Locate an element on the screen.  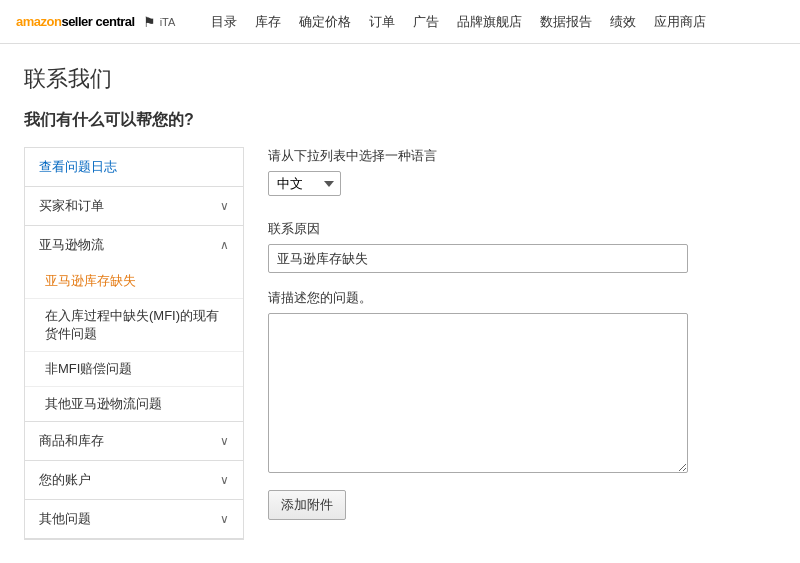
amazon-logo: amazonseller central is located at coordinates (76, 22).